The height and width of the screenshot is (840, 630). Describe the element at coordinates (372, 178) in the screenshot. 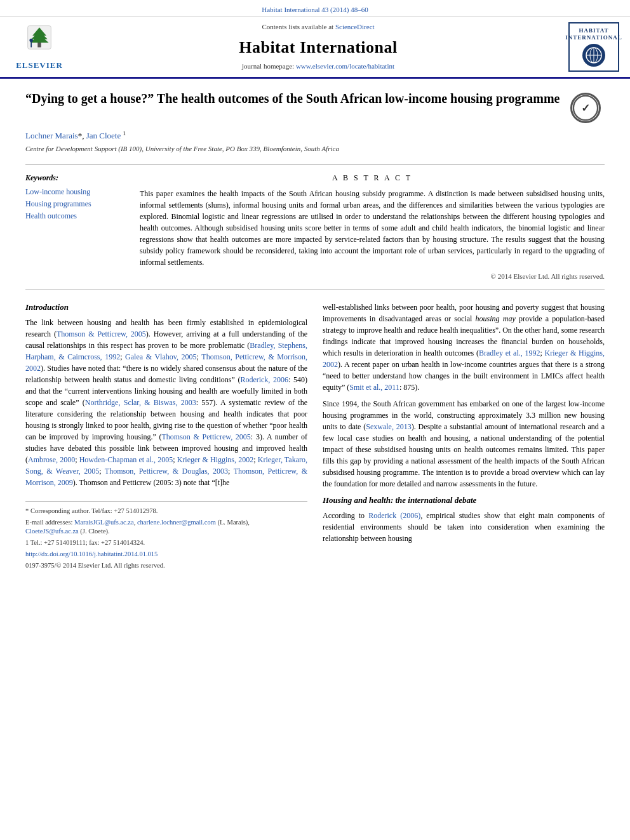

I see `abstract-heading: A B S T R A C T` at that location.